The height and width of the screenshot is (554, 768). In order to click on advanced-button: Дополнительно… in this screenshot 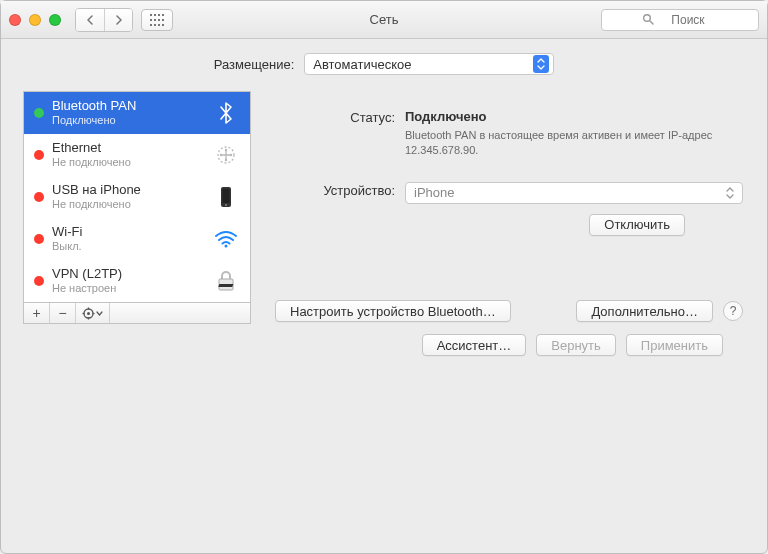, I will do `click(644, 311)`.